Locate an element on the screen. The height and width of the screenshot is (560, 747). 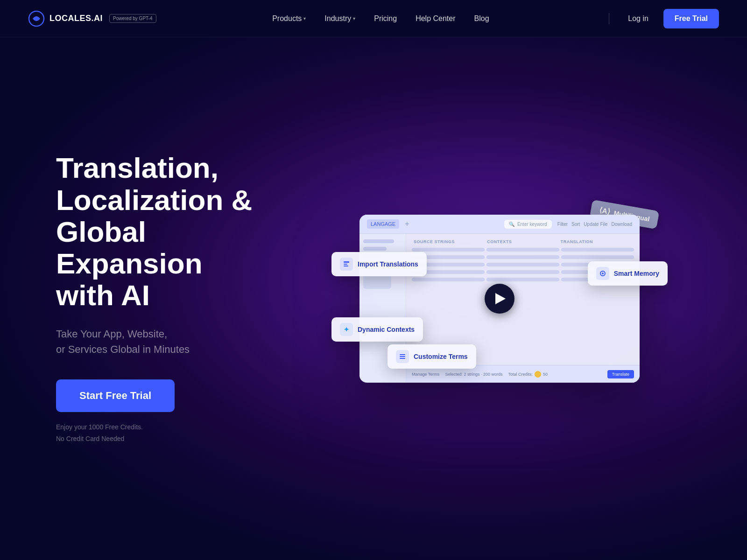
nav-blog-label: Blog is located at coordinates (482, 19).